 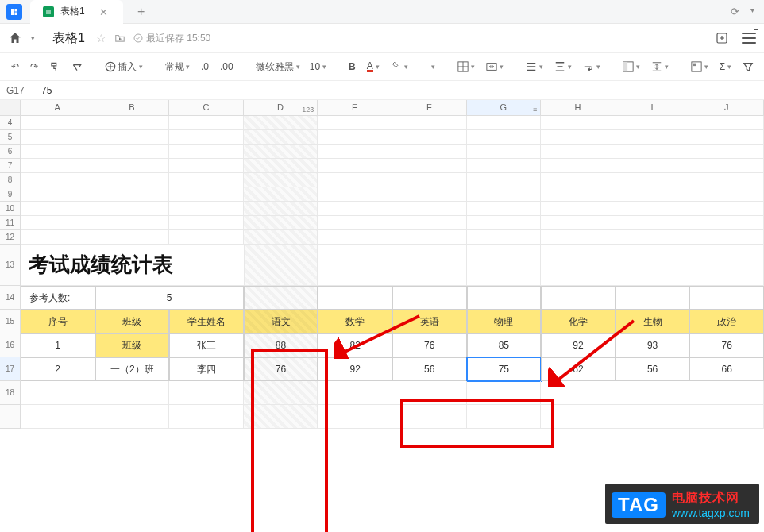 I want to click on tab-file-1: 表格1 ✕, so click(x=76, y=12).